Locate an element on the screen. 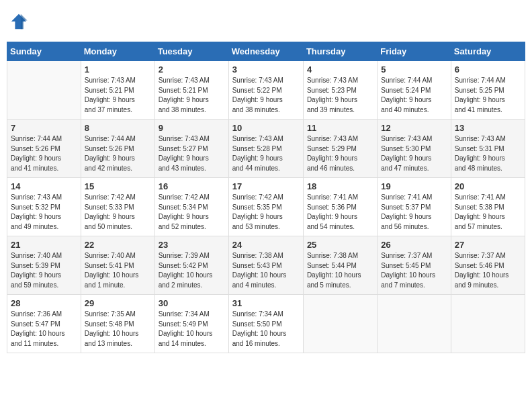 This screenshot has height=411, width=532. day-number: 14 is located at coordinates (44, 187).